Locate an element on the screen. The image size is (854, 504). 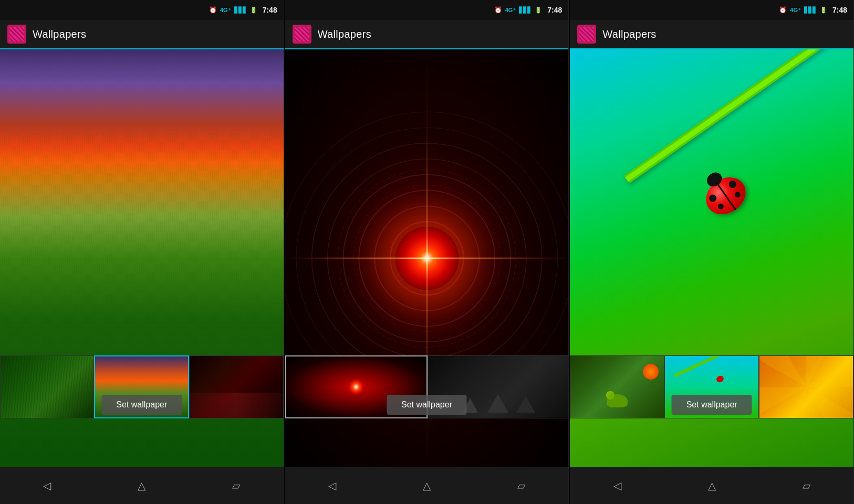
battery-icon-3: 🔋 is located at coordinates (824, 10).